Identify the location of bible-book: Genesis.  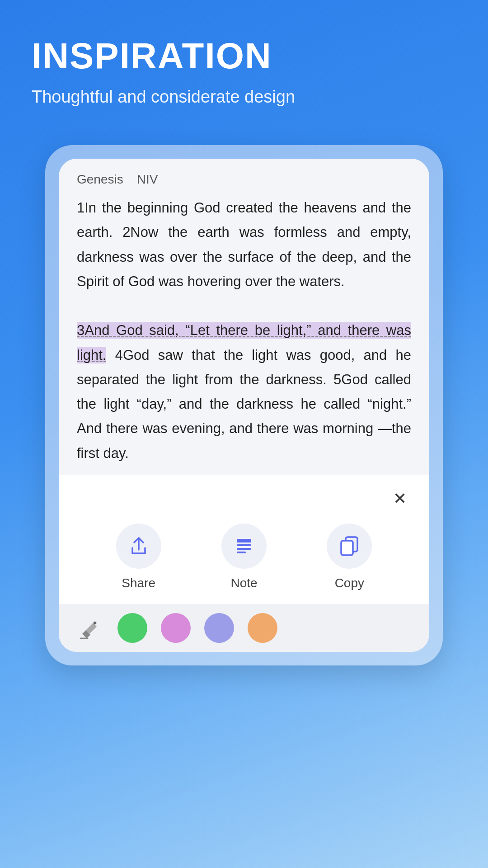
(100, 179).